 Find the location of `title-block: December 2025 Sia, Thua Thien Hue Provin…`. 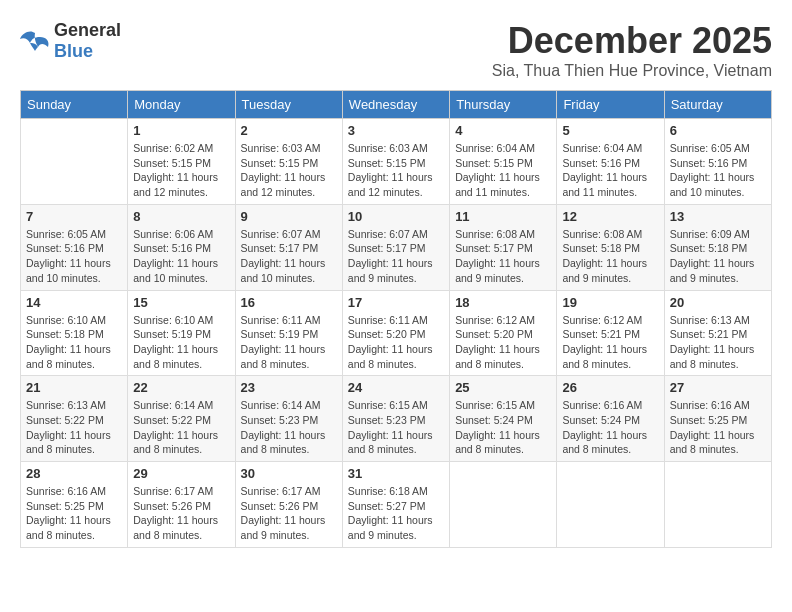

title-block: December 2025 Sia, Thua Thien Hue Provin… is located at coordinates (632, 50).